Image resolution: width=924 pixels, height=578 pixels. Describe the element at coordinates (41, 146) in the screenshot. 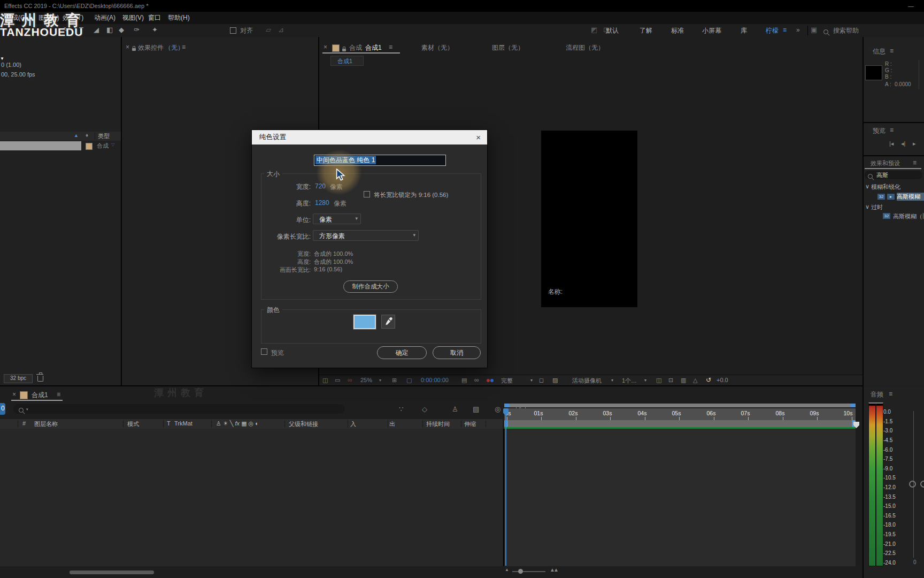

I see `selected-item-bar` at that location.